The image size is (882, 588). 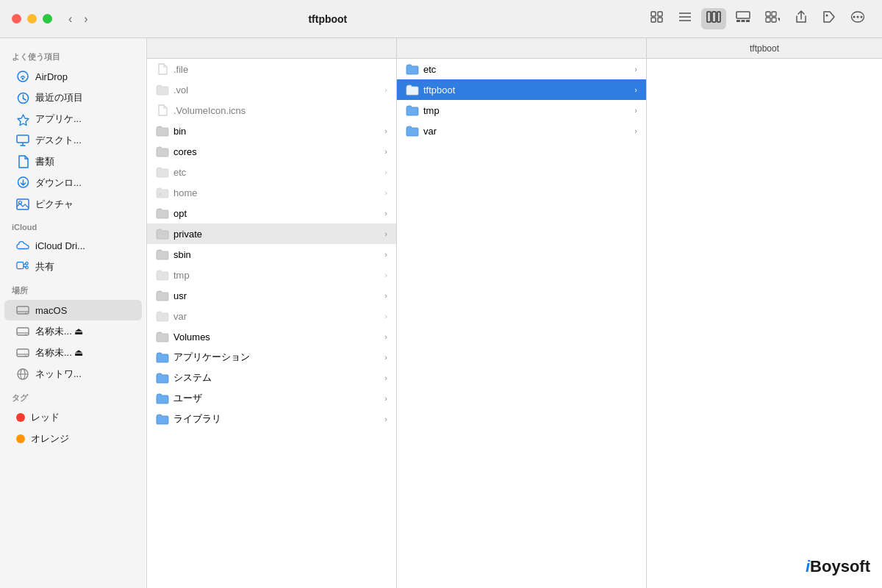 What do you see at coordinates (74, 183) in the screenshot?
I see `sidebar-item-downloads: ダウンロ...` at bounding box center [74, 183].